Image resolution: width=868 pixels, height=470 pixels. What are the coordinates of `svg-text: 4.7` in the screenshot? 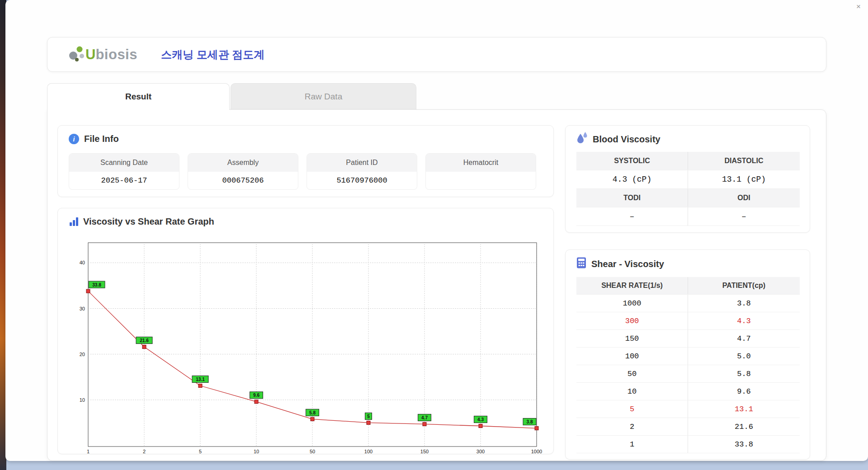 It's located at (425, 418).